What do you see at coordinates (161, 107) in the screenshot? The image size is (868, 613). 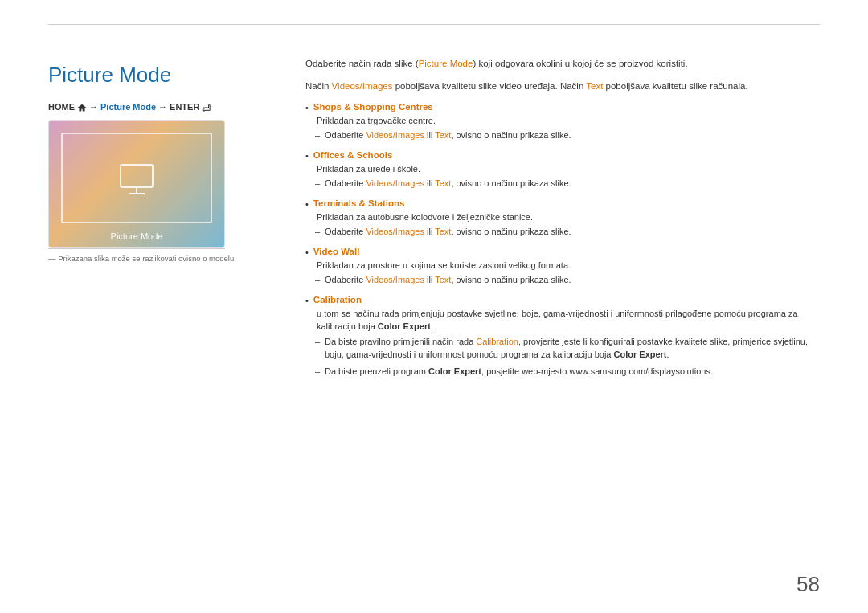 I see `navigation-path: HOME → Picture Mode → ENTER` at bounding box center [161, 107].